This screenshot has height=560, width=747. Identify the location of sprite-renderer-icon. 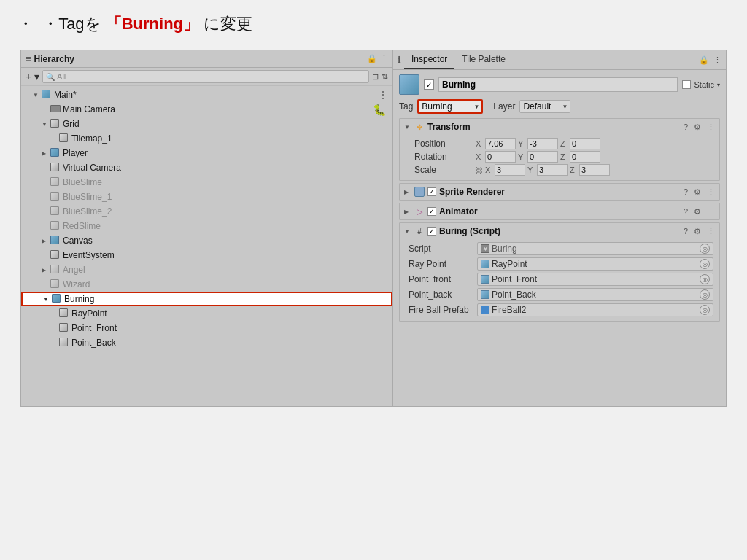
(419, 192).